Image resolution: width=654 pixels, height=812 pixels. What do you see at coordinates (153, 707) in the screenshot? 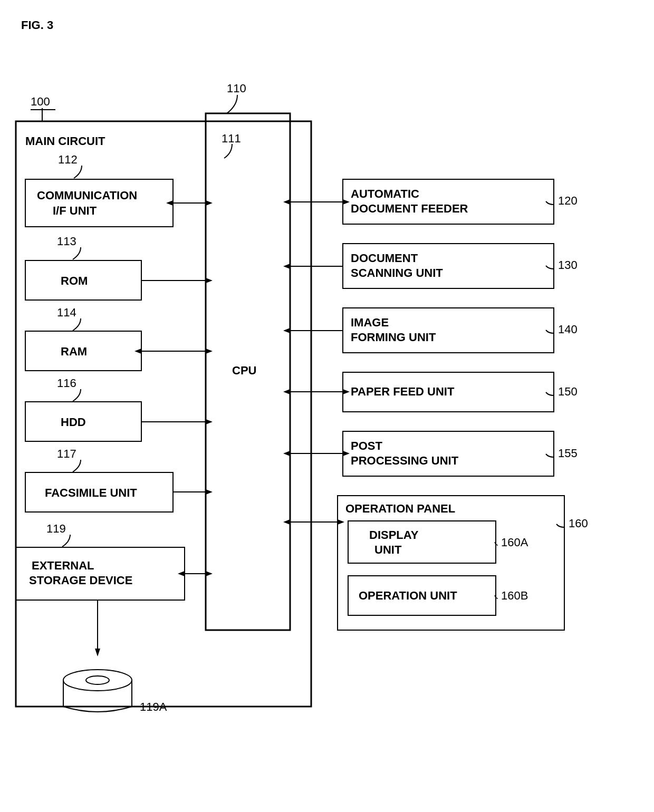
I see `disk-ref: 119A` at bounding box center [153, 707].